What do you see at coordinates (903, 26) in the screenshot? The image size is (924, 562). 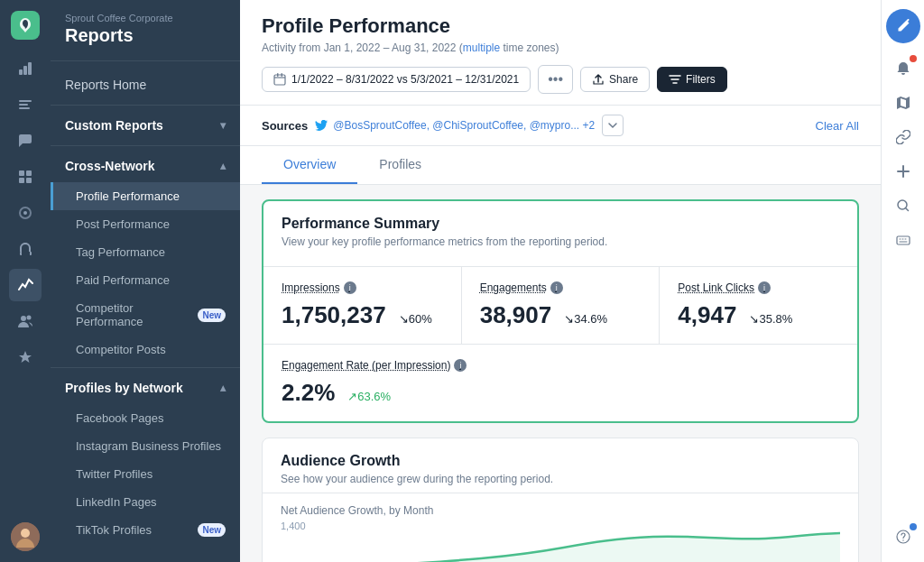 I see `edit-icon` at bounding box center [903, 26].